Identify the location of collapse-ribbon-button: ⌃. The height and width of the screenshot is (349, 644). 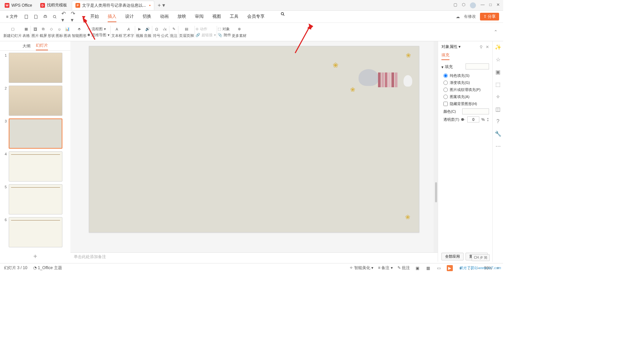
(496, 32).